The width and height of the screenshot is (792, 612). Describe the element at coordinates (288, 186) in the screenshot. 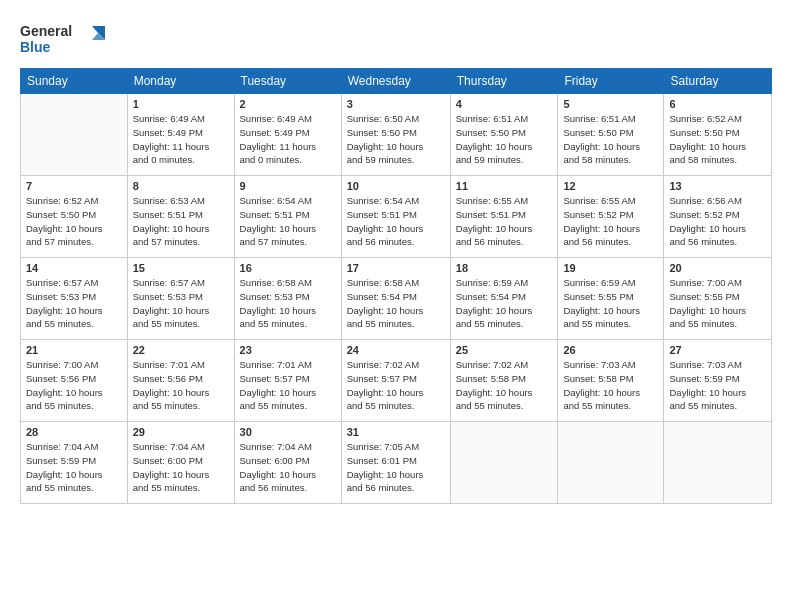

I see `day-number: 9` at that location.